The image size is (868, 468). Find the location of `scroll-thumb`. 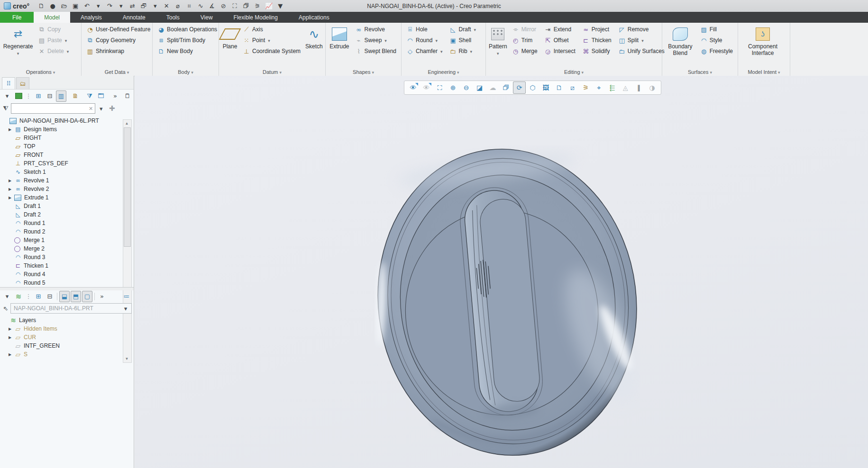

scroll-thumb is located at coordinates (127, 187).